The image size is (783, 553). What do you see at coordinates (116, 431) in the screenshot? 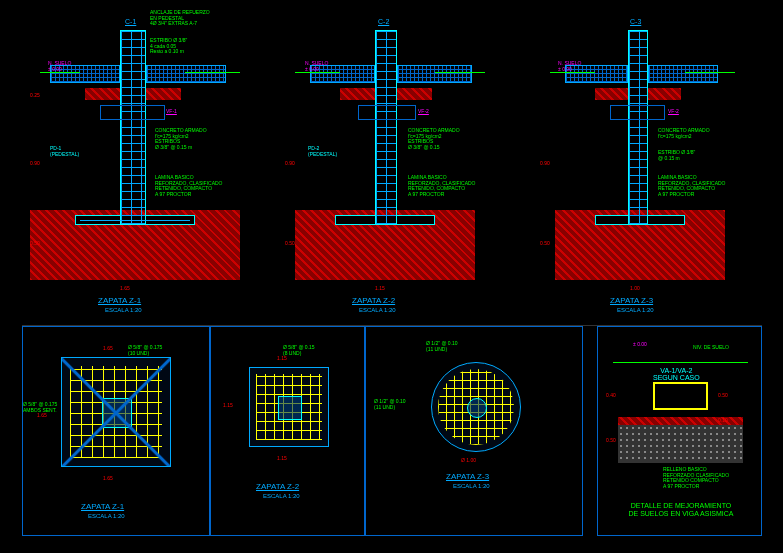
I see `plan-z1-frame: 1.65 1.65 Ø 5/8" @ 0.175 AMBOS SENT. Ø 5…` at bounding box center [116, 431].